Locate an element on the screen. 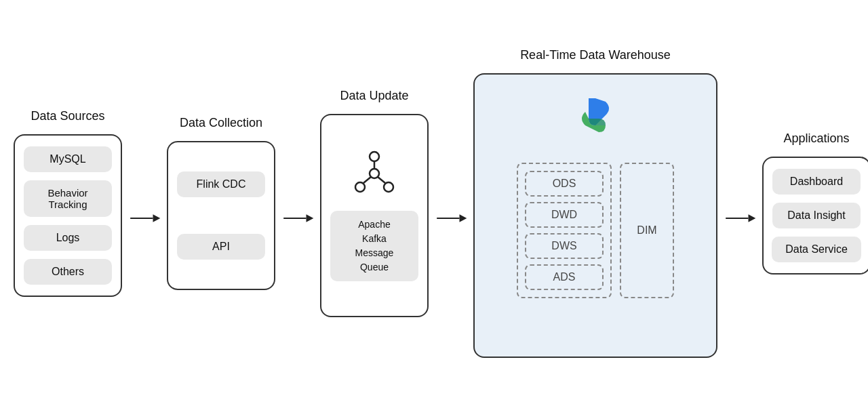  data-service-item: Data Service is located at coordinates (816, 249).